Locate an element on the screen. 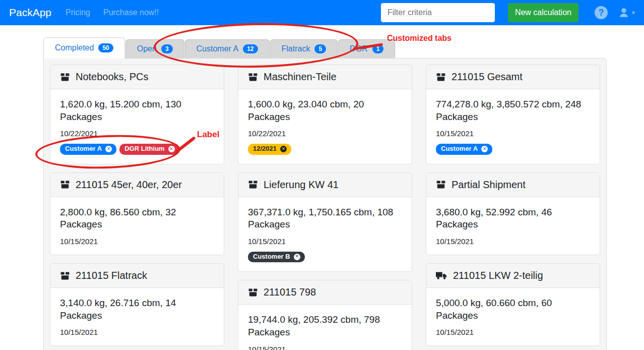 The height and width of the screenshot is (350, 644). card-labels: 12/2021 ✕ is located at coordinates (325, 149).